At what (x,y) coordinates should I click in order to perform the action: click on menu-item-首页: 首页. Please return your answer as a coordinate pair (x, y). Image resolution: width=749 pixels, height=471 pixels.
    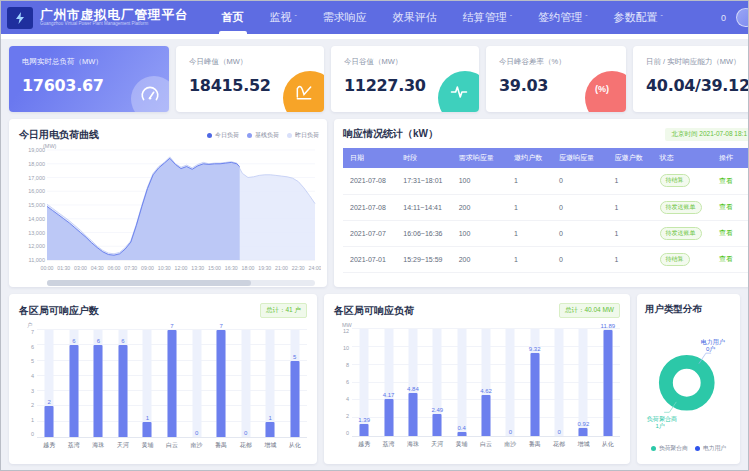
    Looking at the image, I should click on (233, 18).